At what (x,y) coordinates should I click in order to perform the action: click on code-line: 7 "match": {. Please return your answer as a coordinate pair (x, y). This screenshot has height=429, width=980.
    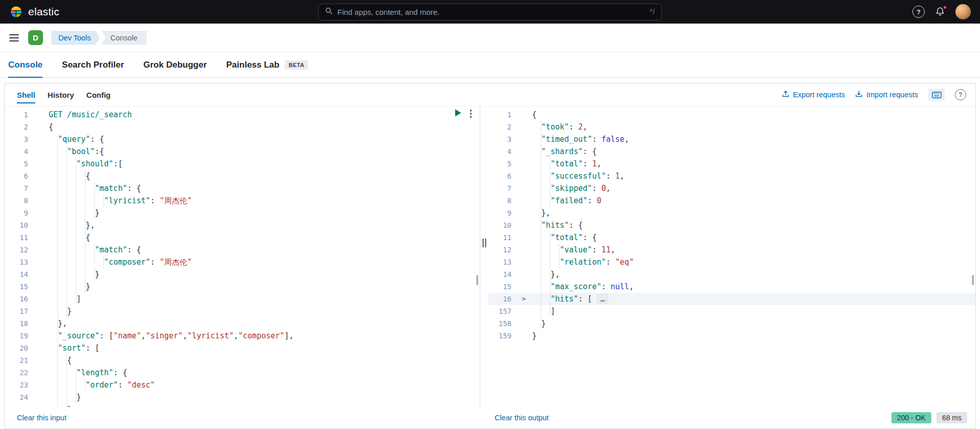
    Looking at the image, I should click on (242, 188).